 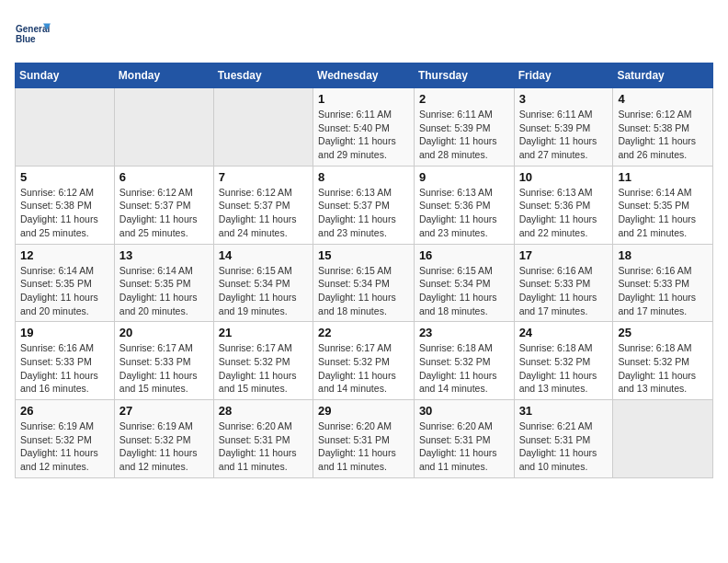 What do you see at coordinates (364, 283) in the screenshot?
I see `calendar-week-row: 12Sunrise: 6:14 AMSunset: 5:35 PMDayligh…` at bounding box center [364, 283].